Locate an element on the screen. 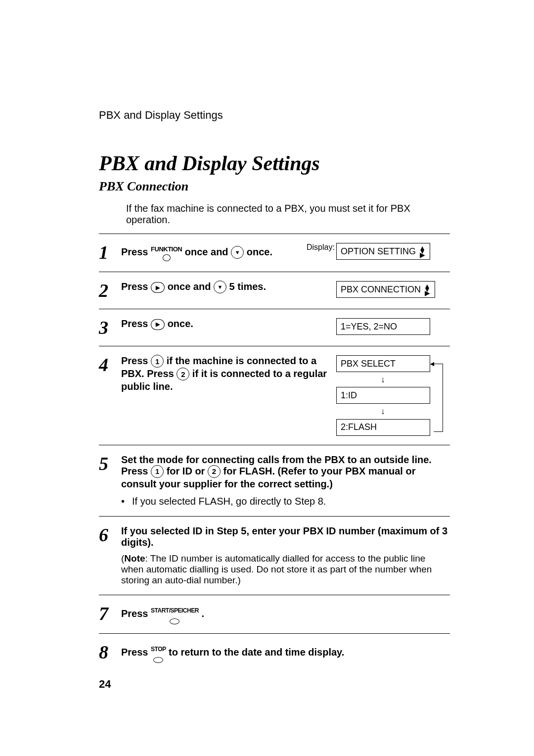 Image resolution: width=534 pixels, height=756 pixels. step-3: 3 Press ▶ once. 1=YES, 2=NO is located at coordinates (274, 328).